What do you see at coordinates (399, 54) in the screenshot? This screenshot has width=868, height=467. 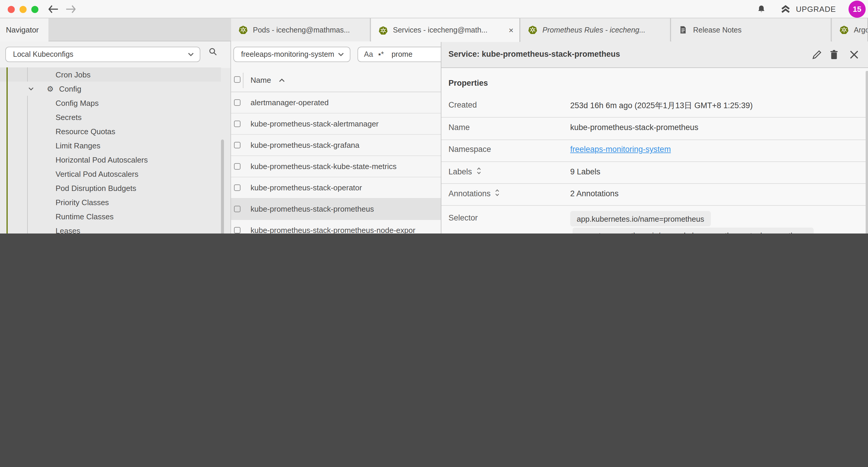 I see `search-input: Aa ▪* prome` at bounding box center [399, 54].